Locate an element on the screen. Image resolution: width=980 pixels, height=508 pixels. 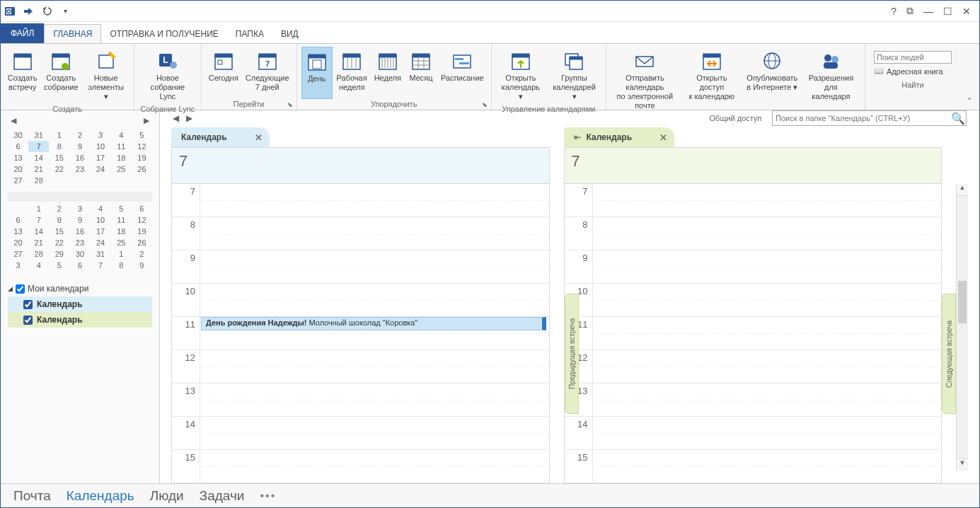
mini-cal-day: 31 is located at coordinates (38, 135).